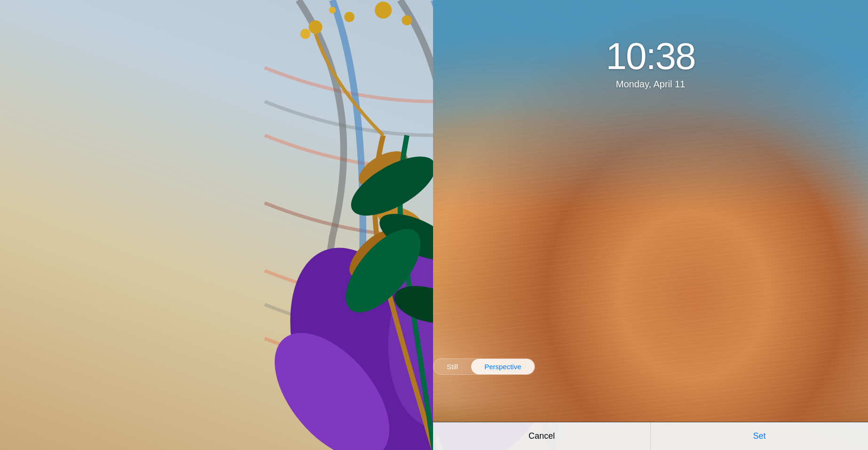  Describe the element at coordinates (503, 366) in the screenshot. I see `perspective-toggle-btn: Perspective` at that location.